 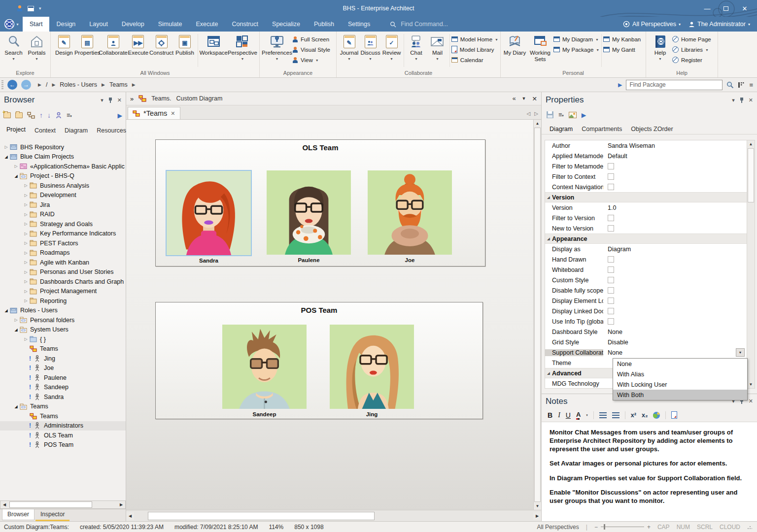 I want to click on property-row: Version1.0, so click(x=650, y=208).